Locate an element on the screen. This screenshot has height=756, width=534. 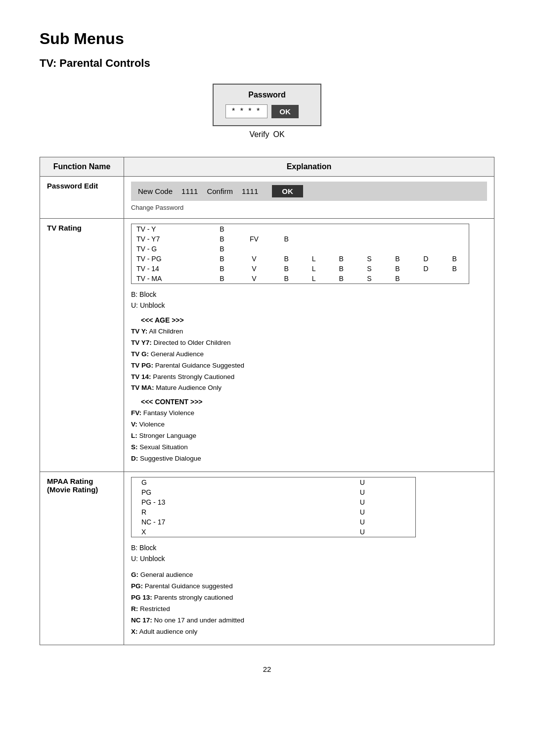
list-item: TV Y7: Directed to Older Children is located at coordinates (309, 343).